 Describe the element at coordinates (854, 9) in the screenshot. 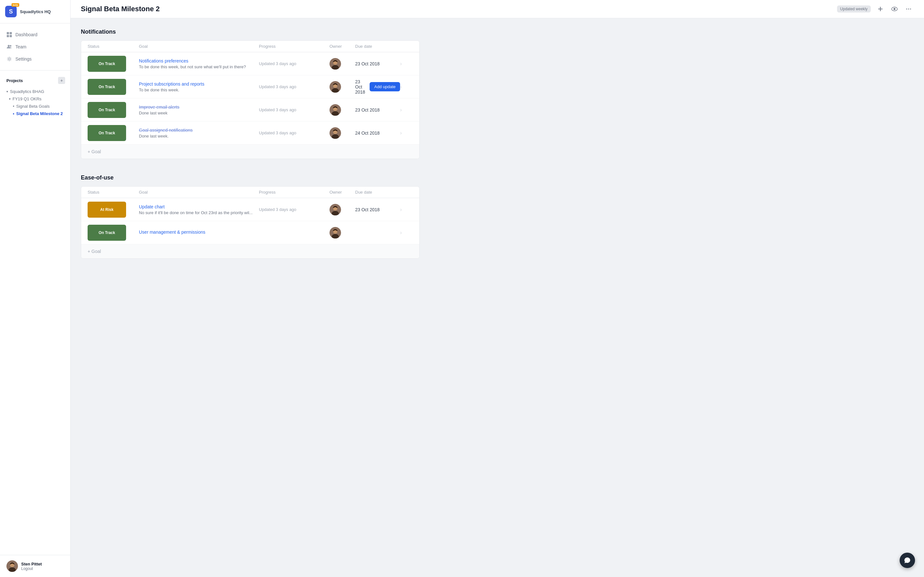

I see `update-frequency-badge: Updated weekly` at that location.